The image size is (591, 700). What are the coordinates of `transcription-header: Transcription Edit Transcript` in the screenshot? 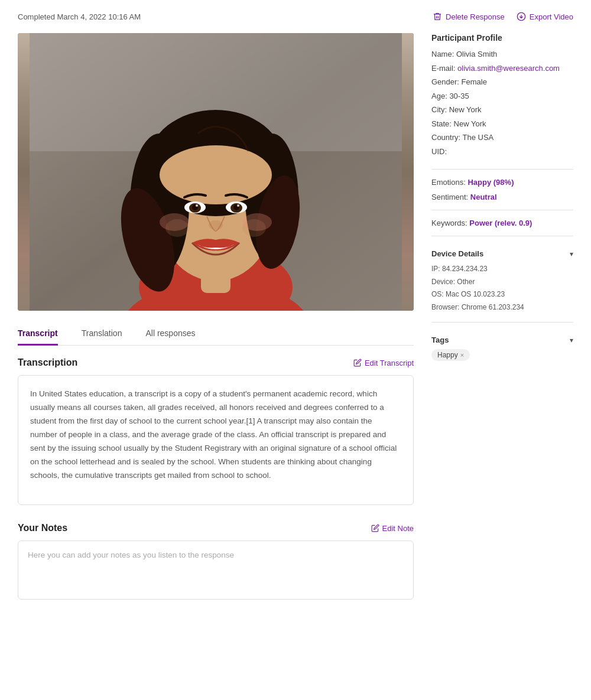 It's located at (216, 363).